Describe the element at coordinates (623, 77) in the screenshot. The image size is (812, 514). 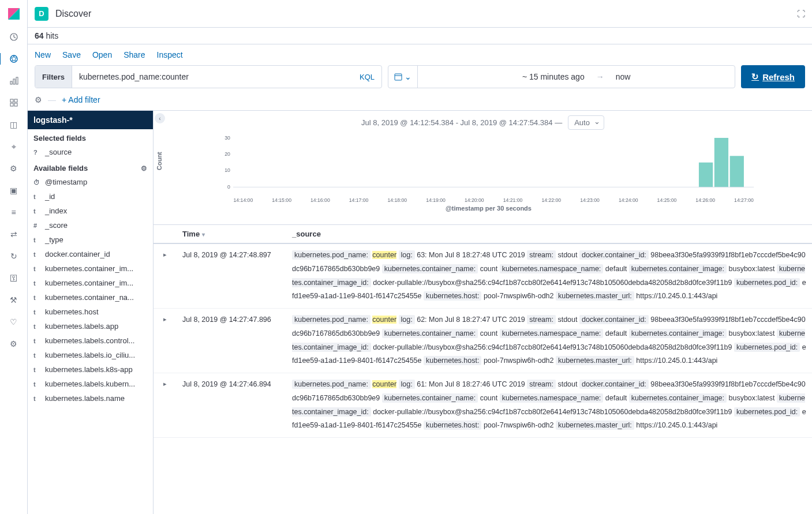
I see `date-to: now` at that location.